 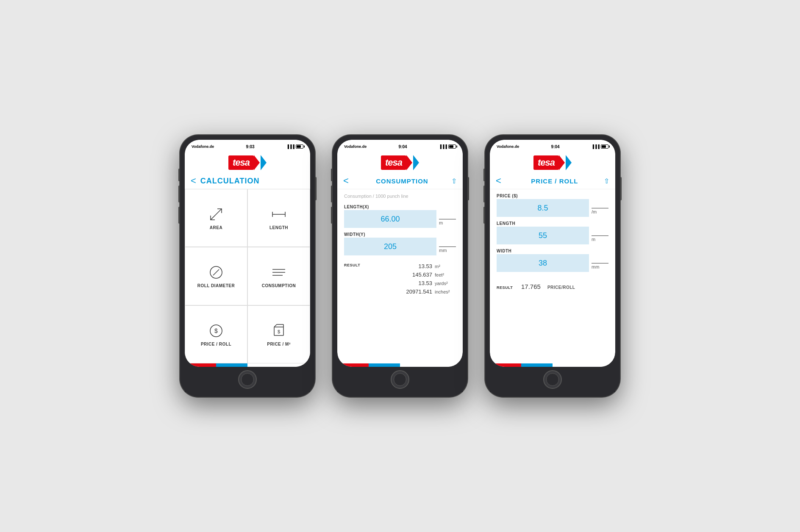 What do you see at coordinates (279, 272) in the screenshot?
I see `consumption-icon` at bounding box center [279, 272].